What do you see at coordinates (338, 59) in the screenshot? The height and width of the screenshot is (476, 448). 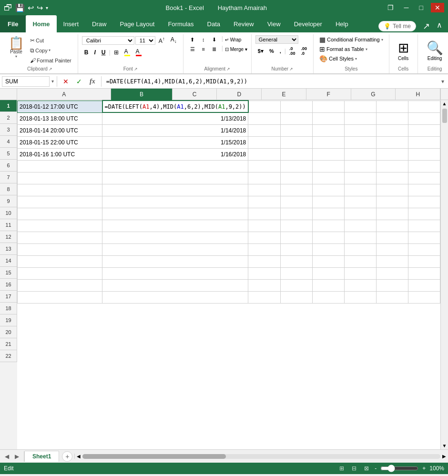 I see `cell-styles-button: 🎨 Cell Styles ▾` at bounding box center [338, 59].